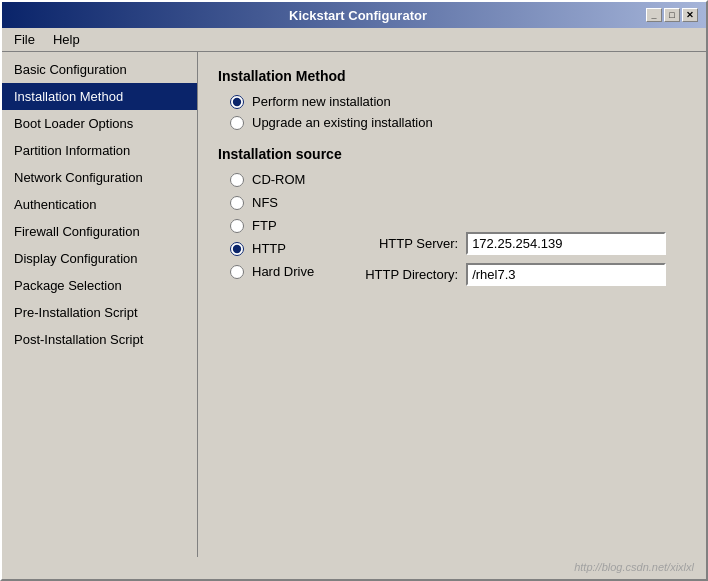 This screenshot has width=708, height=581. Describe the element at coordinates (237, 272) in the screenshot. I see `radio-harddrive-input` at that location.